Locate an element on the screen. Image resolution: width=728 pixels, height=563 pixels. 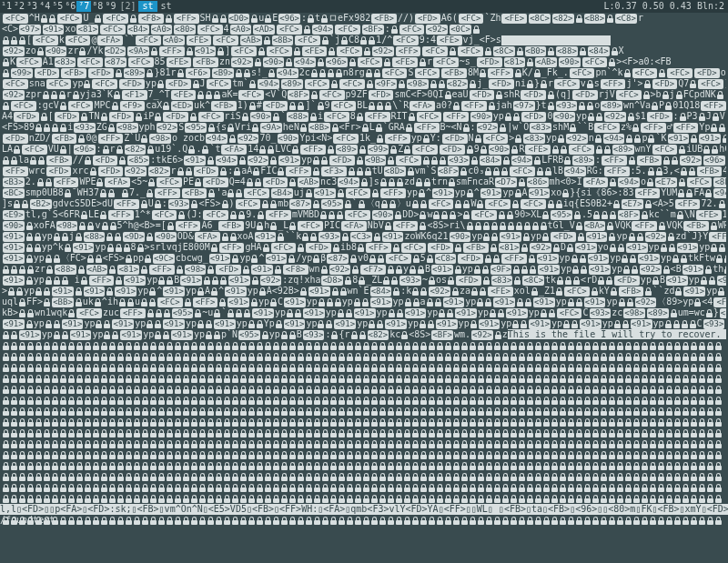
desktop-3: ³3 is located at coordinates (32, 6).